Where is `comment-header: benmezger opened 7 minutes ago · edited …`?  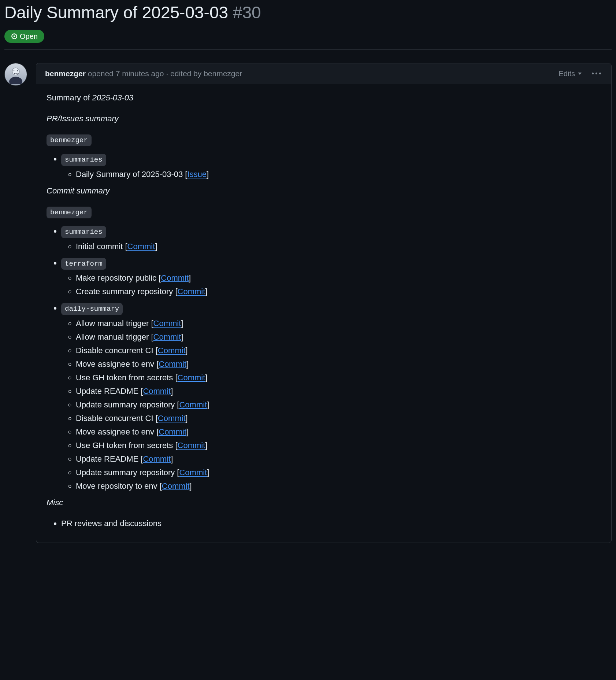 comment-header: benmezger opened 7 minutes ago · edited … is located at coordinates (324, 74).